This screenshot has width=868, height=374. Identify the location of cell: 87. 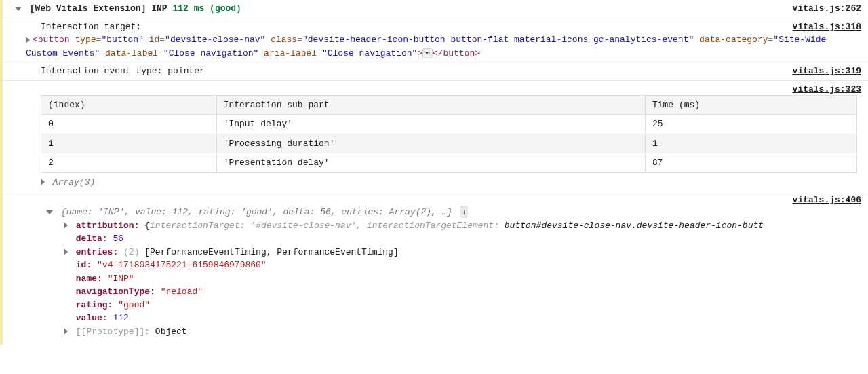
(751, 163).